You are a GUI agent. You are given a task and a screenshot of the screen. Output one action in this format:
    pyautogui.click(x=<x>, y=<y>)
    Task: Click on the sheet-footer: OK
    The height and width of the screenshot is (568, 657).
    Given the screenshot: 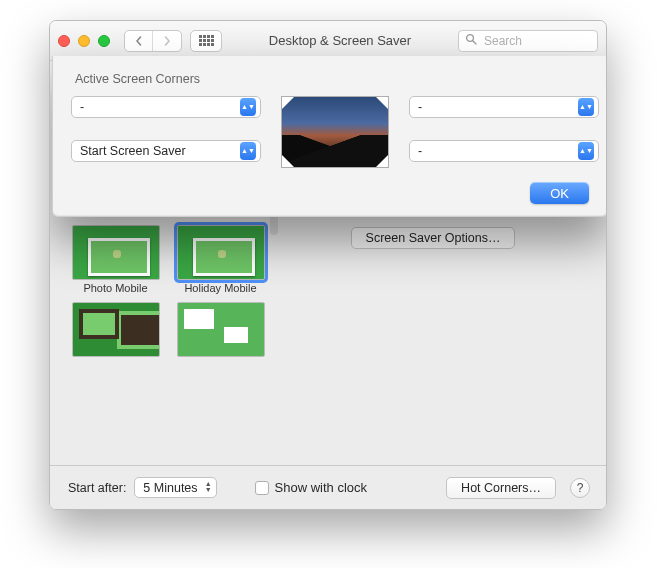 What is the action you would take?
    pyautogui.click(x=330, y=193)
    